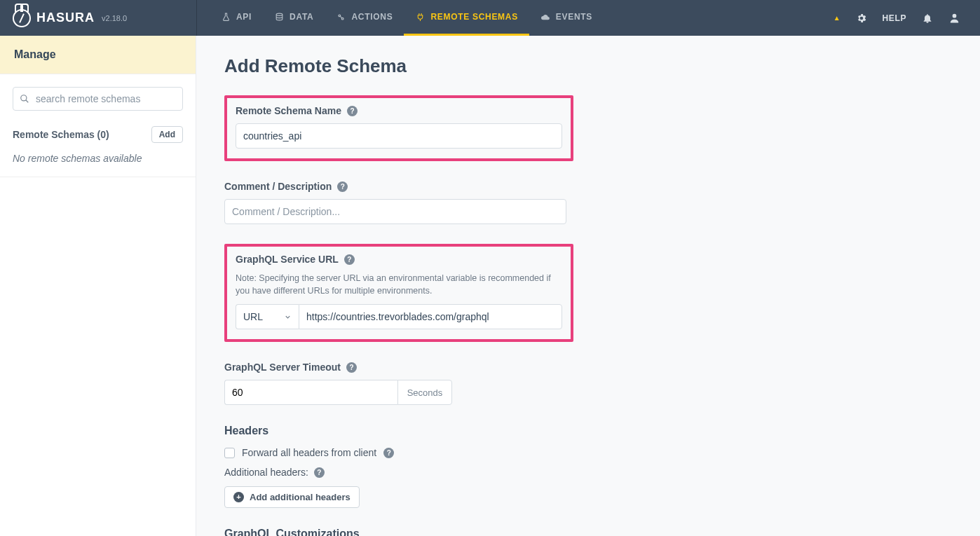  Describe the element at coordinates (474, 17) in the screenshot. I see `nav-tab-label: REMOTE SCHEMAS` at that location.